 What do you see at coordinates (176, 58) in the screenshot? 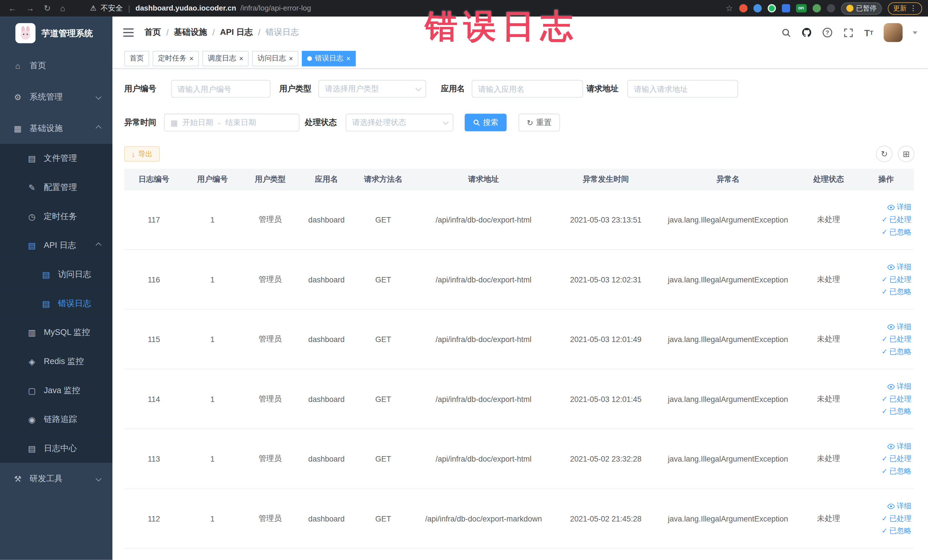
I see `tab-scheduled-tasks: 定时任务 ×` at bounding box center [176, 58].